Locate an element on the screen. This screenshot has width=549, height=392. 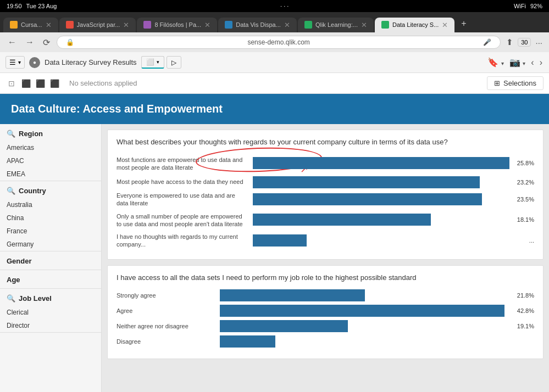
sidebar-item-clerical: Clerical is located at coordinates (51, 312).